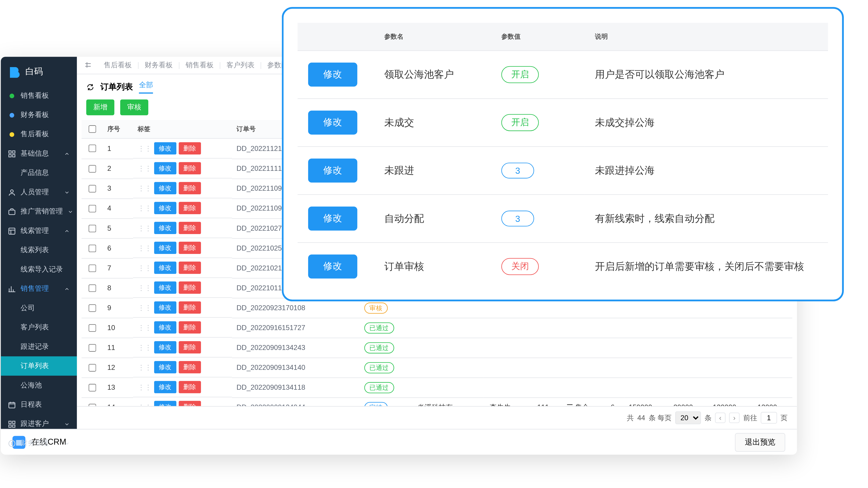 The height and width of the screenshot is (488, 868). I want to click on next-page-button: ›, so click(734, 418).